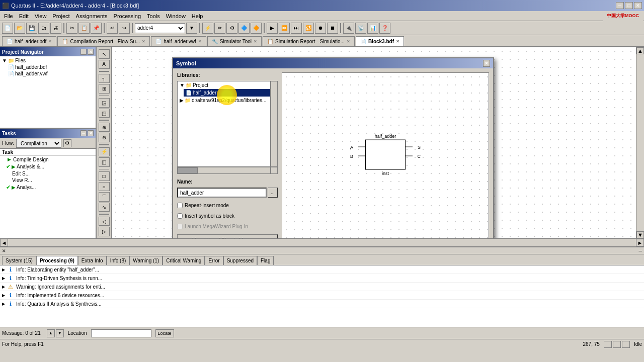 The height and width of the screenshot is (362, 644). Describe the element at coordinates (48, 60) in the screenshot. I see `nav-files-folder: ▼ 📁 Files` at that location.